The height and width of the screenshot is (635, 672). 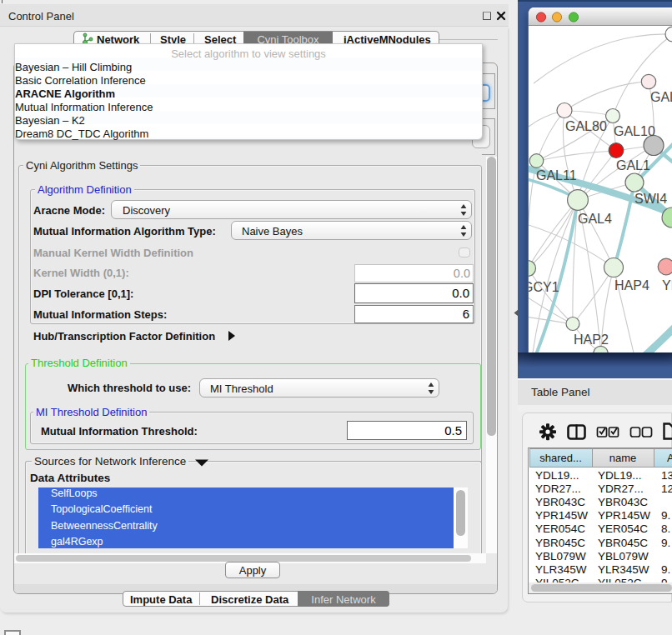 What do you see at coordinates (634, 165) in the screenshot?
I see `svg-text: GAL1` at bounding box center [634, 165].